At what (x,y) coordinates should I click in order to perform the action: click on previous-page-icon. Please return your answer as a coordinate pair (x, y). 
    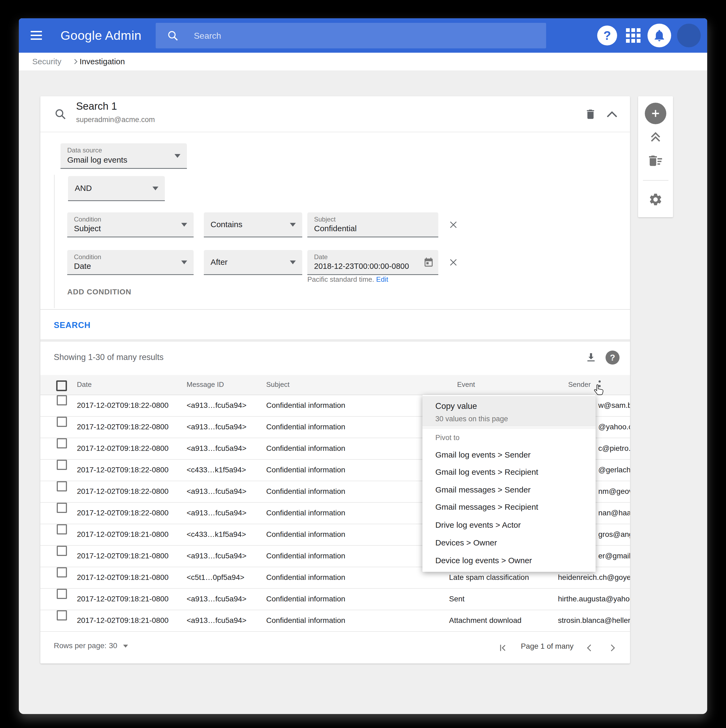
    Looking at the image, I should click on (590, 648).